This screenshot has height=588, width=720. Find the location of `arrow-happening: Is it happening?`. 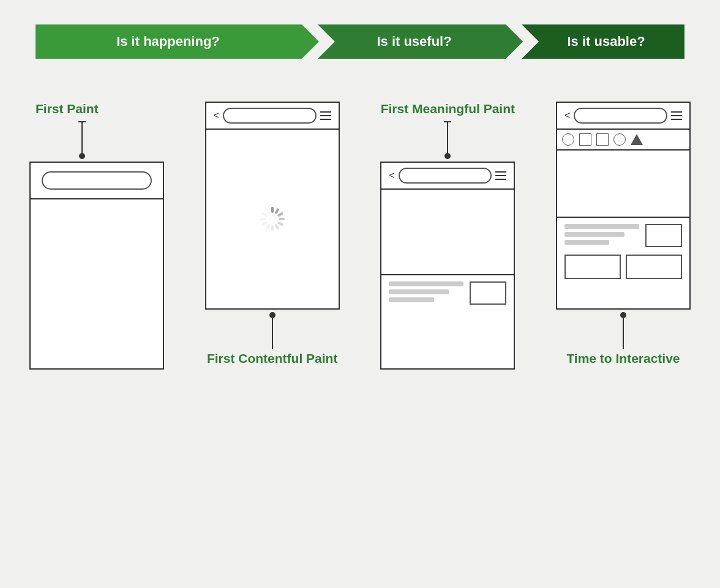

arrow-happening: Is it happening? is located at coordinates (178, 42).